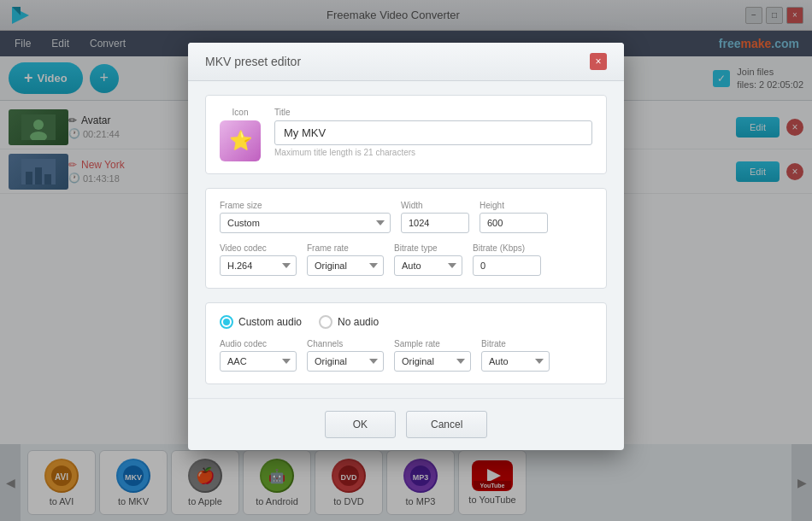  What do you see at coordinates (227, 322) in the screenshot?
I see `custom-audio-radio` at bounding box center [227, 322].